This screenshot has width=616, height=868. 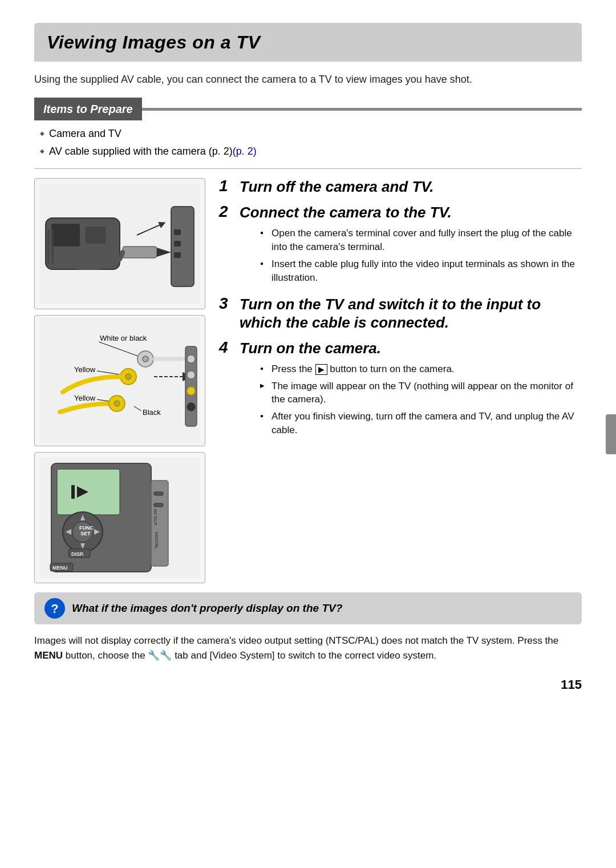 What do you see at coordinates (311, 152) in the screenshot?
I see `list-item: AV cable supplied with the camera (p. 2)…` at bounding box center [311, 152].